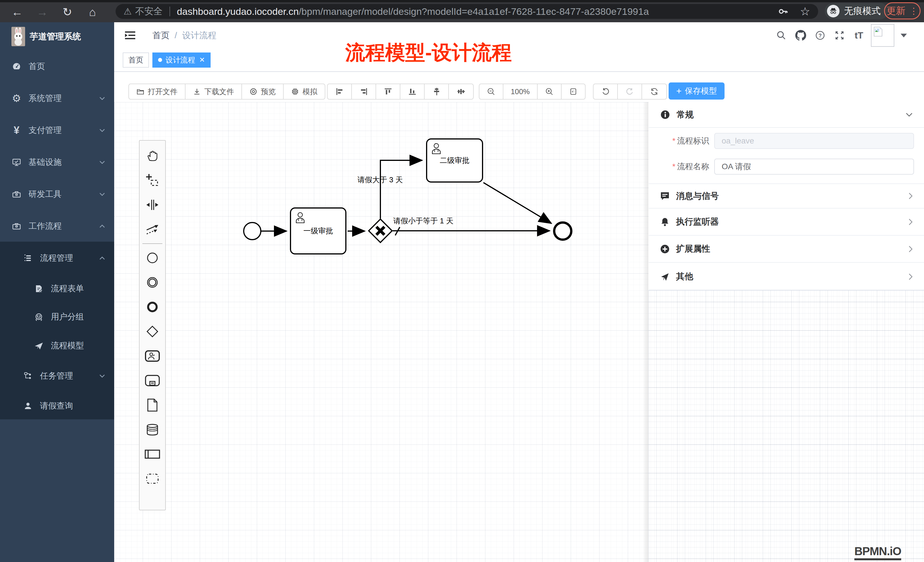 The height and width of the screenshot is (562, 924). What do you see at coordinates (262, 91) in the screenshot?
I see `preview-button: 预览` at bounding box center [262, 91].